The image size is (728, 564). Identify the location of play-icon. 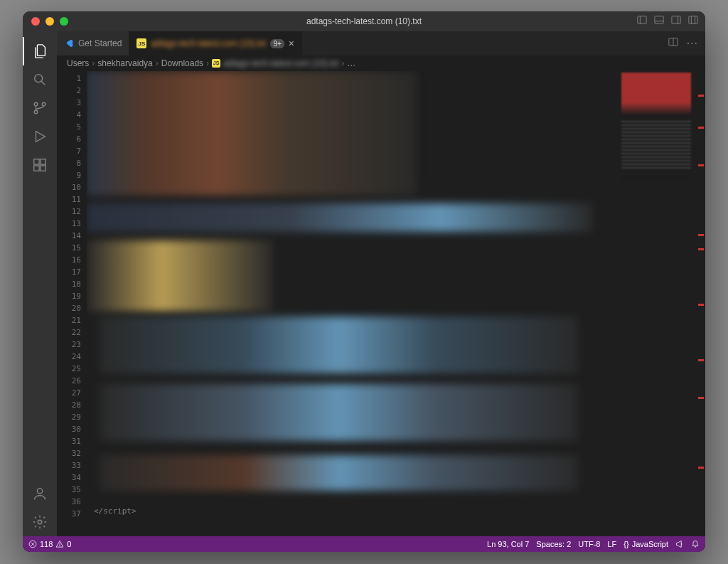
(40, 137).